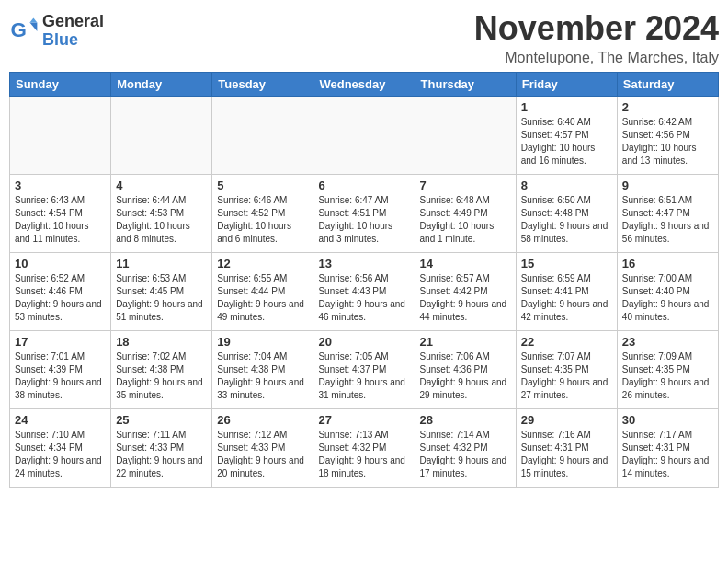 The width and height of the screenshot is (728, 563). Describe the element at coordinates (162, 220) in the screenshot. I see `day-info: Sunrise: 6:44 AM Sunset: 4:53 PM Dayligh…` at that location.